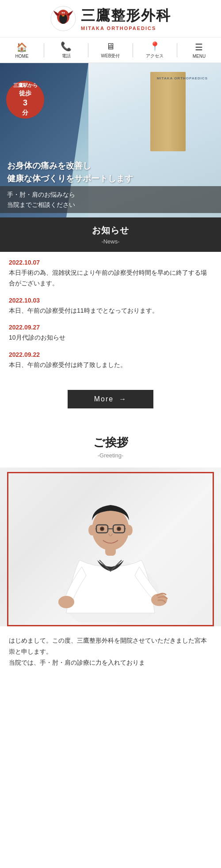  I want to click on menu-icon: ☰, so click(199, 47).